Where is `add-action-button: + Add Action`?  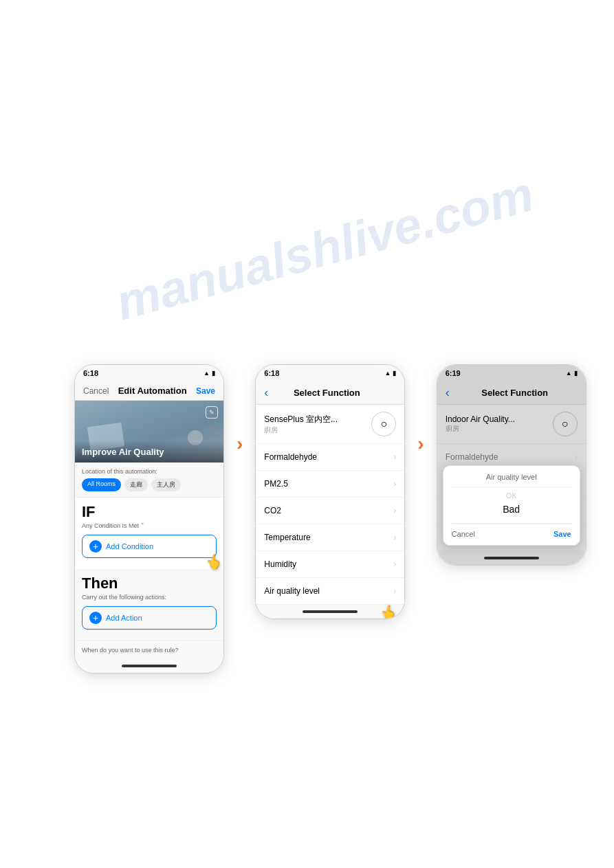
add-action-button: + Add Action is located at coordinates (149, 618).